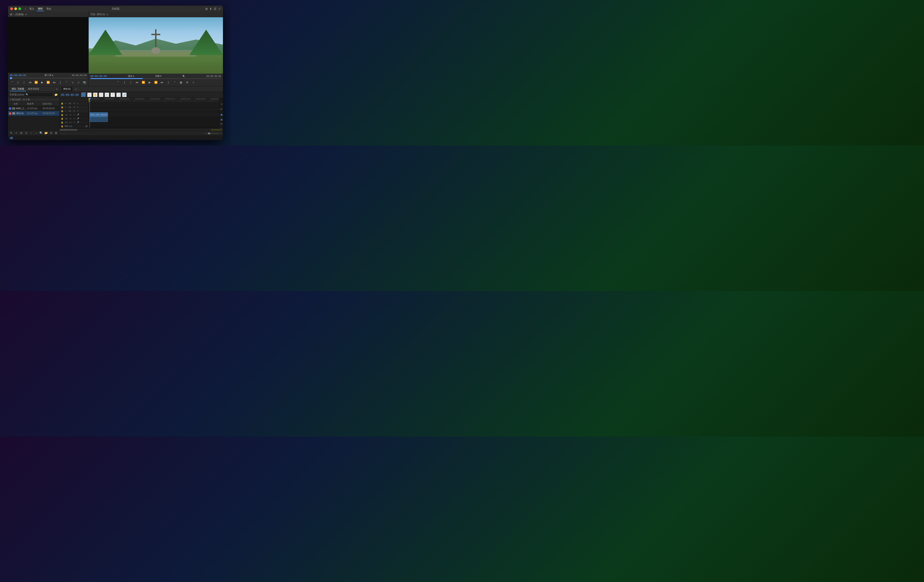  I want to click on a2-mic: 🎤, so click(78, 119).